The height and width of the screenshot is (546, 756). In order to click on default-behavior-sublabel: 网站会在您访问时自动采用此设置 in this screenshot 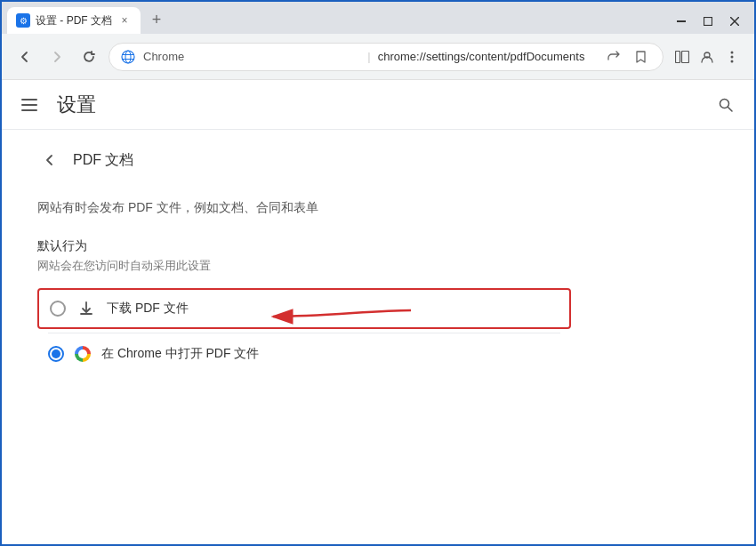, I will do `click(304, 266)`.